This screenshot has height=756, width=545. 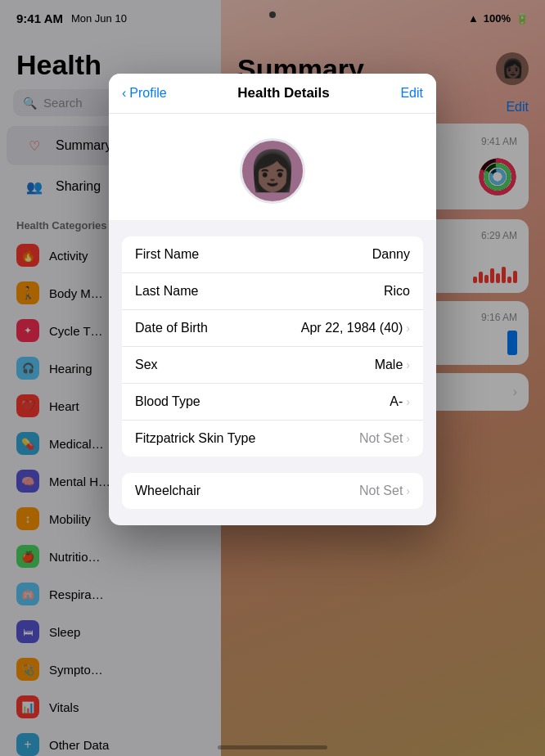 What do you see at coordinates (272, 403) in the screenshot?
I see `form-row-blood-type: Blood Type A- ›` at bounding box center [272, 403].